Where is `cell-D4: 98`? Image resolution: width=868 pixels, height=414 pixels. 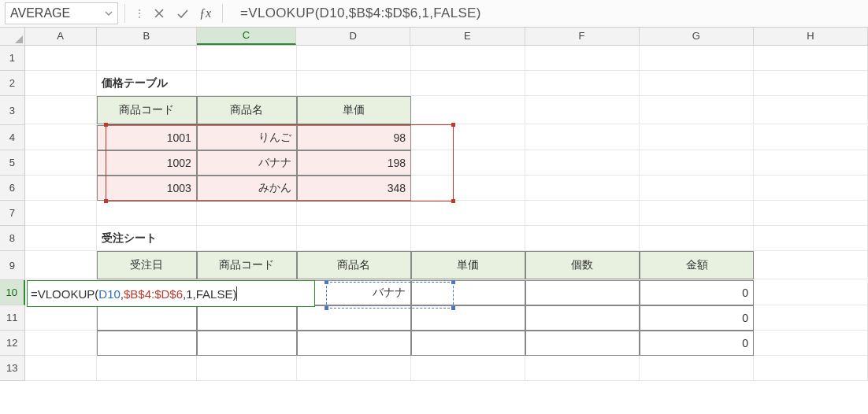 cell-D4: 98 is located at coordinates (354, 138).